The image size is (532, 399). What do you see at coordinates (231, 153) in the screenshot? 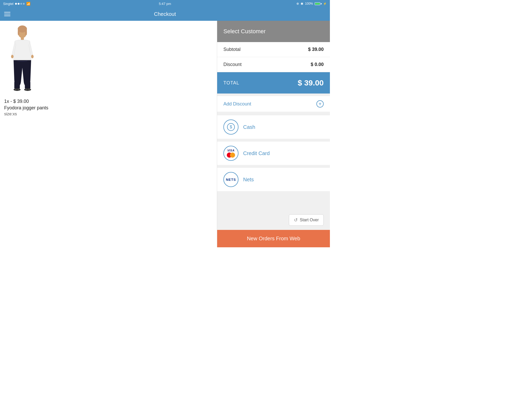
I see `credit-card-icon-circle: VISA` at bounding box center [231, 153].